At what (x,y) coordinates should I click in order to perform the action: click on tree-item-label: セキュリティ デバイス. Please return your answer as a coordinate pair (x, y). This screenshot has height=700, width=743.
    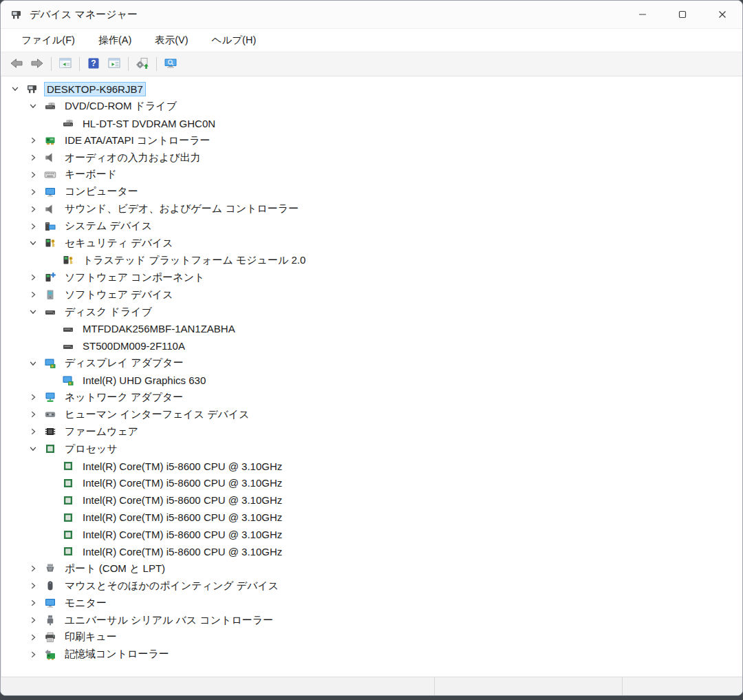
    Looking at the image, I should click on (119, 244).